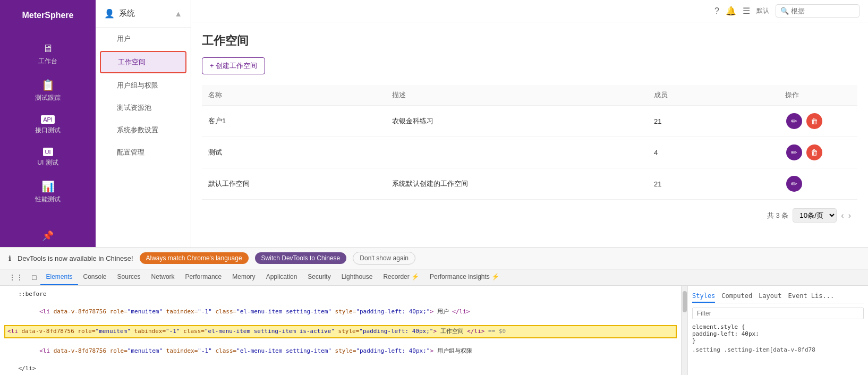 Image resolution: width=868 pixels, height=375 pixels. Describe the element at coordinates (127, 14) in the screenshot. I see `secondary-nav-title: 系统` at that location.